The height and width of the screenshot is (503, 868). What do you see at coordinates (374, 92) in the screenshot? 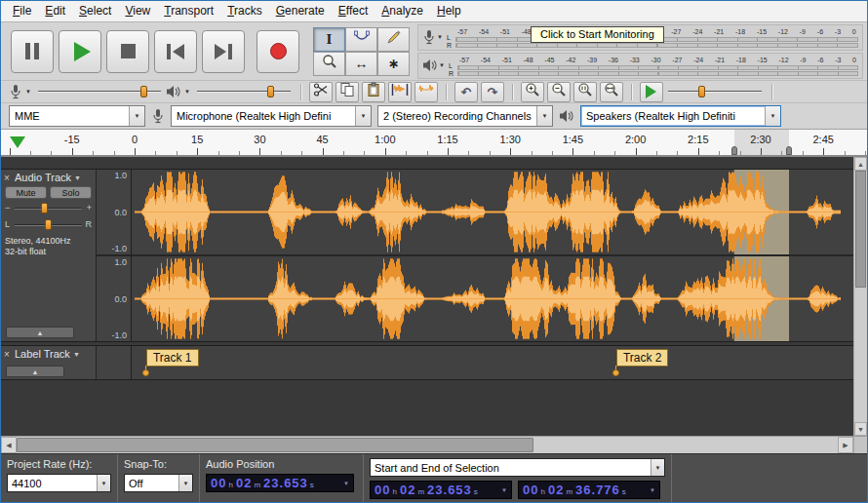
I see `paste-button` at bounding box center [374, 92].